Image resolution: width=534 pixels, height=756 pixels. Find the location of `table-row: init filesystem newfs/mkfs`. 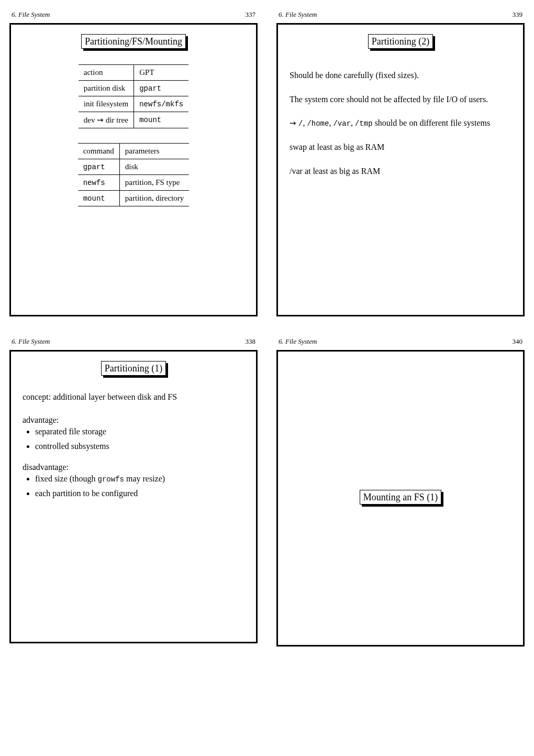

table-row: init filesystem newfs/mkfs is located at coordinates (134, 104).